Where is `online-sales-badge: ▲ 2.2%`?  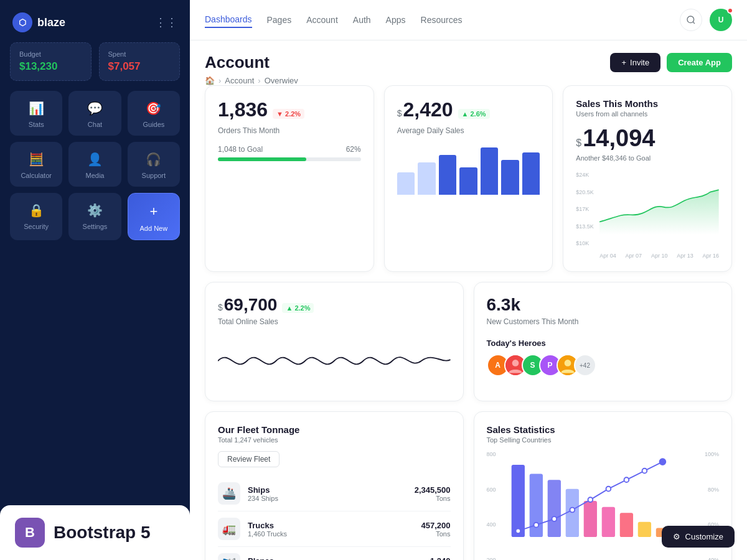 online-sales-badge: ▲ 2.2% is located at coordinates (298, 308).